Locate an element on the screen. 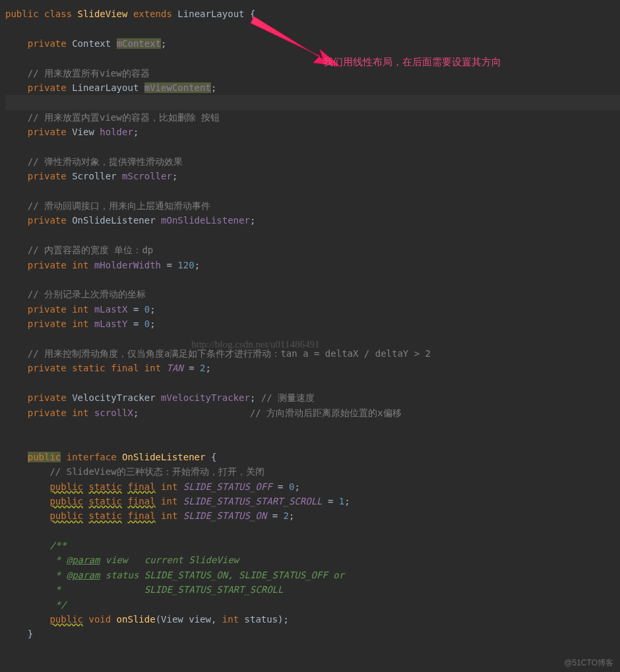 This screenshot has height=672, width=620. code-line: private LinearLayout mViewContent; is located at coordinates (313, 88).